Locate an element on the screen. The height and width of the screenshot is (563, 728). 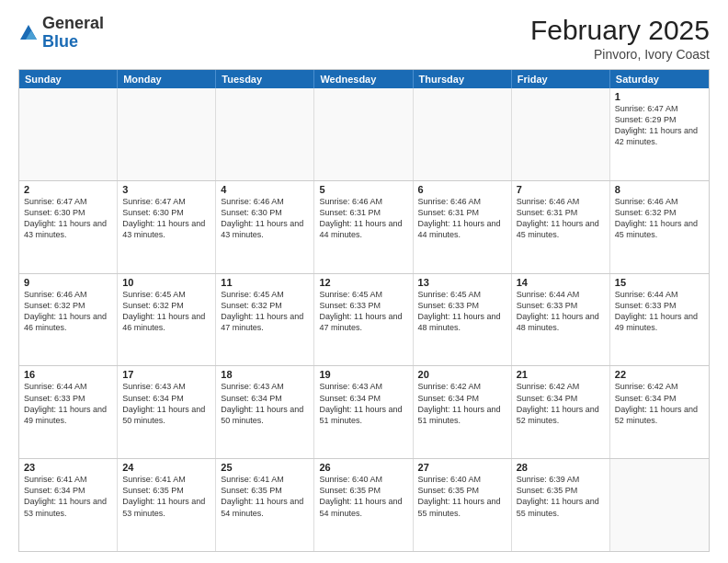
day-number: 13 is located at coordinates (462, 282).